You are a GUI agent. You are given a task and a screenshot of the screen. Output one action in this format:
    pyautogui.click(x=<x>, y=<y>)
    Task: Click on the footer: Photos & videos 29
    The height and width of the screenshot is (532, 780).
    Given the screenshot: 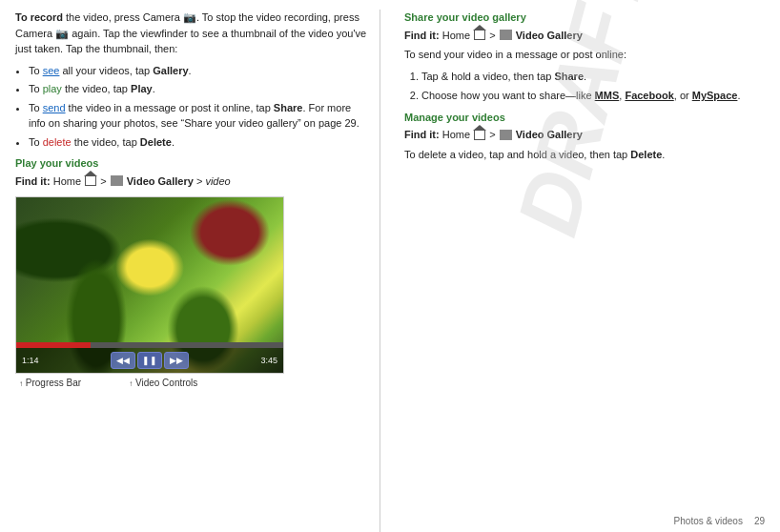 What is the action you would take?
    pyautogui.click(x=719, y=521)
    